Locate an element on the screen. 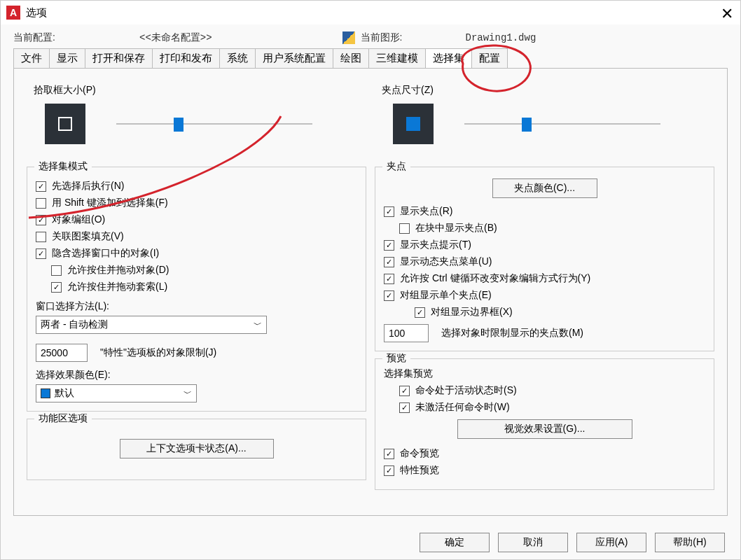 The width and height of the screenshot is (741, 560). chk-noun-verb: 先选择后执行(N) is located at coordinates (196, 186).